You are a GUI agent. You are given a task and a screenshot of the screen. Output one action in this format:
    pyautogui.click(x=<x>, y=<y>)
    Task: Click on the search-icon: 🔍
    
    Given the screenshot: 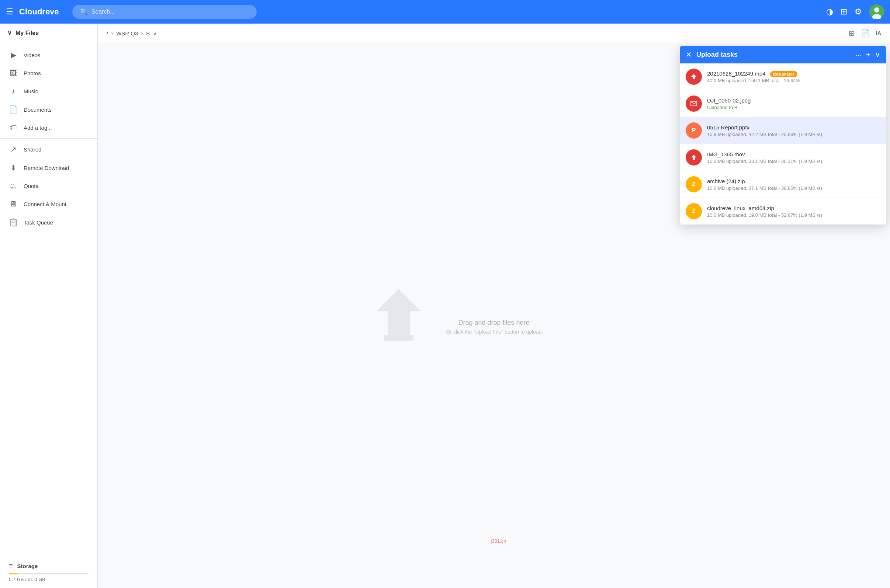 What is the action you would take?
    pyautogui.click(x=84, y=12)
    